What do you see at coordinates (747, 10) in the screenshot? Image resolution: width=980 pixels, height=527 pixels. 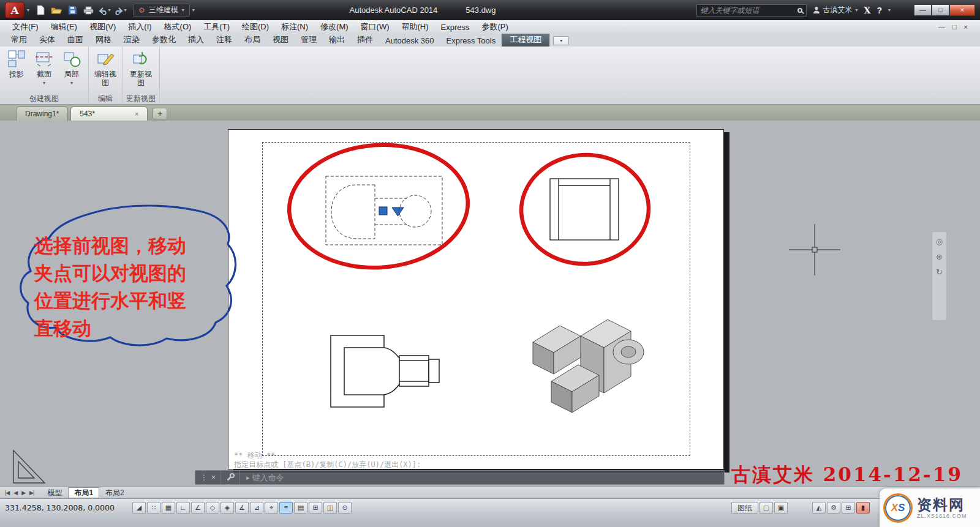 I see `search-input` at bounding box center [747, 10].